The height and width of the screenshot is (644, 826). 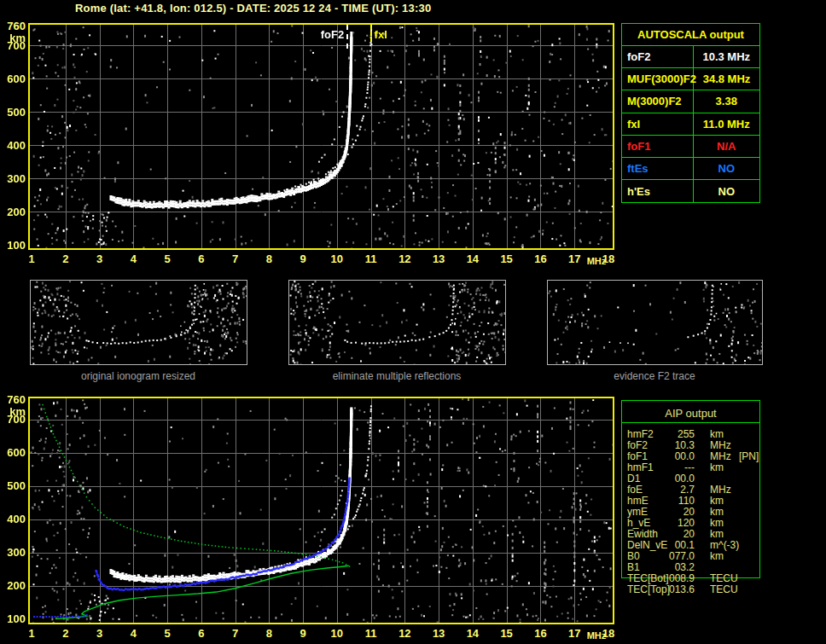 What do you see at coordinates (658, 191) in the screenshot?
I see `autoscala-row-label: h'Es` at bounding box center [658, 191].